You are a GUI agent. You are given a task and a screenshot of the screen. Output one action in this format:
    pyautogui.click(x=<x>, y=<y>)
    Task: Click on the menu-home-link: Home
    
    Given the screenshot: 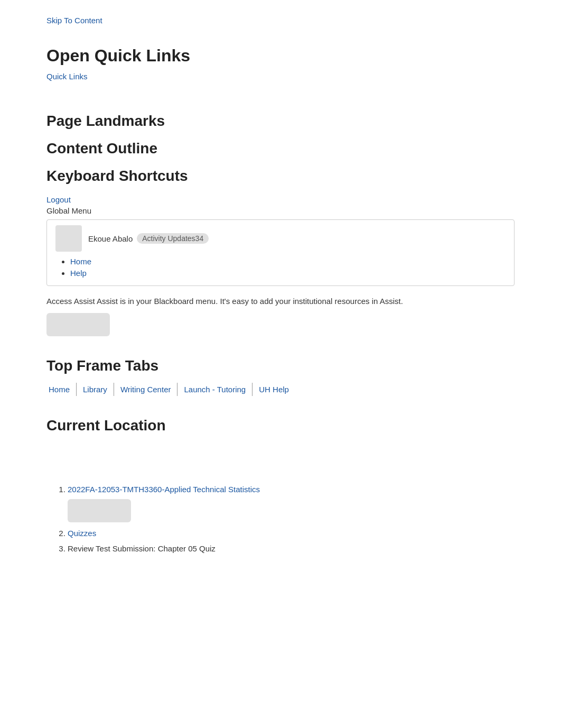 What is the action you would take?
    pyautogui.click(x=81, y=261)
    